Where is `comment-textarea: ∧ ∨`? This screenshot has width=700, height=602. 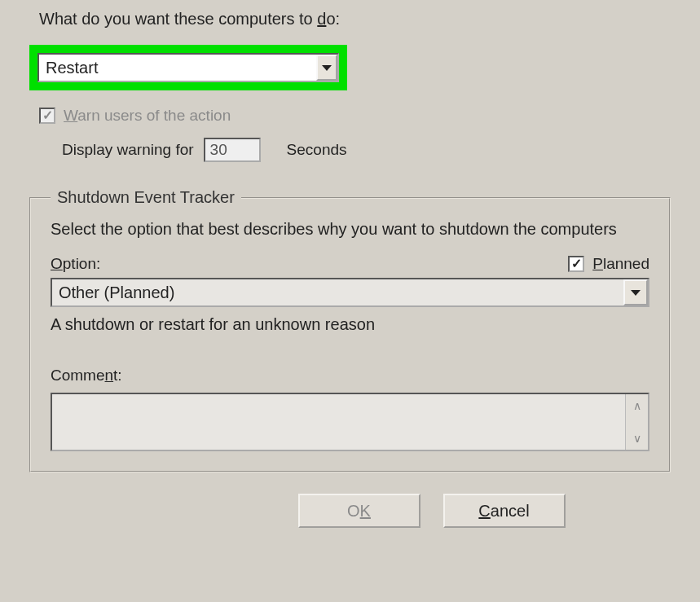 comment-textarea: ∧ ∨ is located at coordinates (350, 422).